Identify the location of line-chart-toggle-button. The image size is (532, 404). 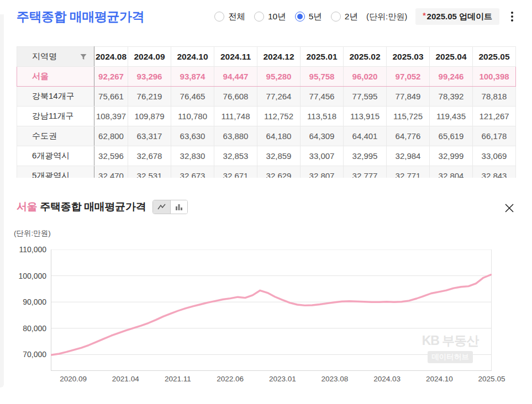
(161, 207).